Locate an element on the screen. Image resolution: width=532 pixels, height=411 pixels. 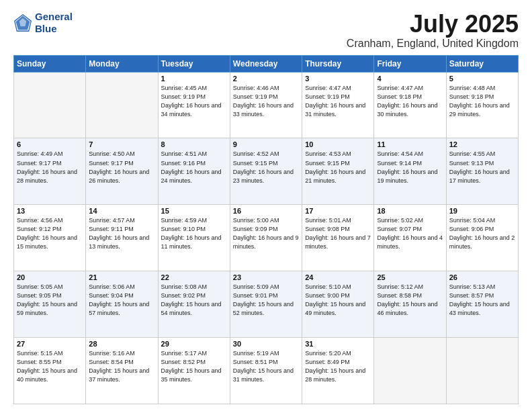
day-info: Sunrise: 4:49 AM Sunset: 9:17 PM Dayligh… is located at coordinates (50, 167).